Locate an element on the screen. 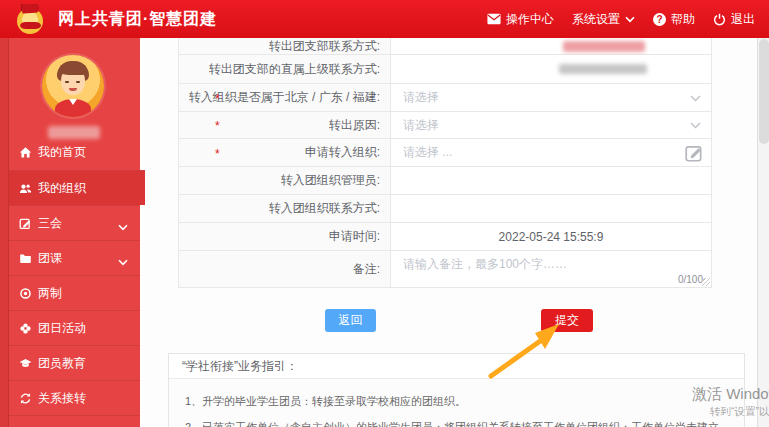 This screenshot has width=769, height=427. resize-handle-icon is located at coordinates (706, 282).